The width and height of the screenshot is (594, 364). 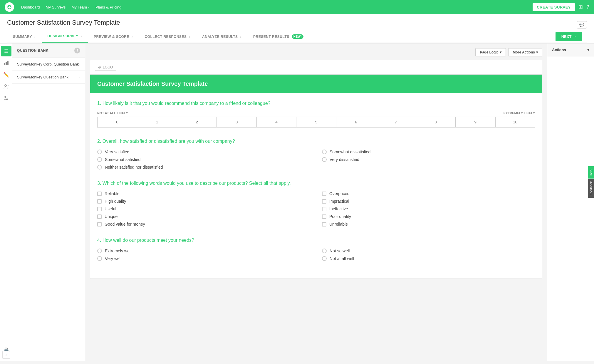 I want to click on more-actions-button: More Actions ▾, so click(x=525, y=52).